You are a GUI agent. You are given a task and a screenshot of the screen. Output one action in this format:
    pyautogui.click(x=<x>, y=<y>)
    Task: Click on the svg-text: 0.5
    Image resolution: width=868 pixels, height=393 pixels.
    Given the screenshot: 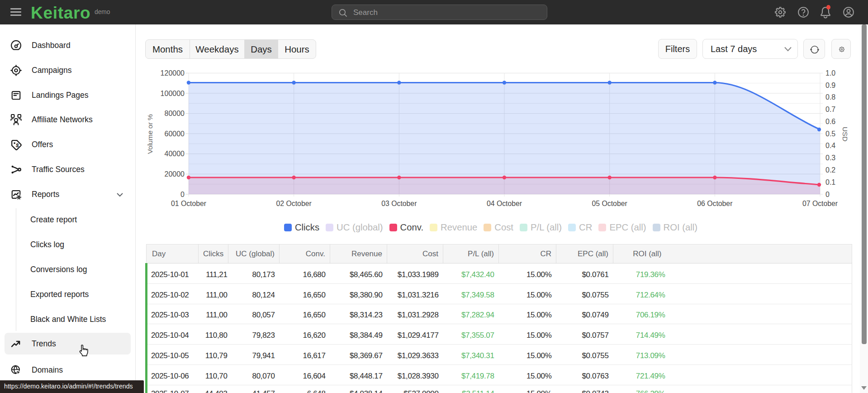 What is the action you would take?
    pyautogui.click(x=830, y=134)
    